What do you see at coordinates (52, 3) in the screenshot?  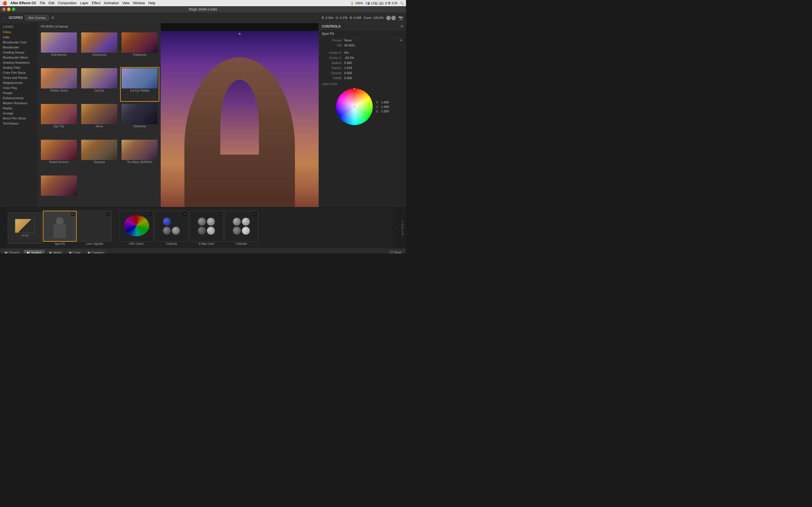 I see `edit-menu: Edit` at bounding box center [52, 3].